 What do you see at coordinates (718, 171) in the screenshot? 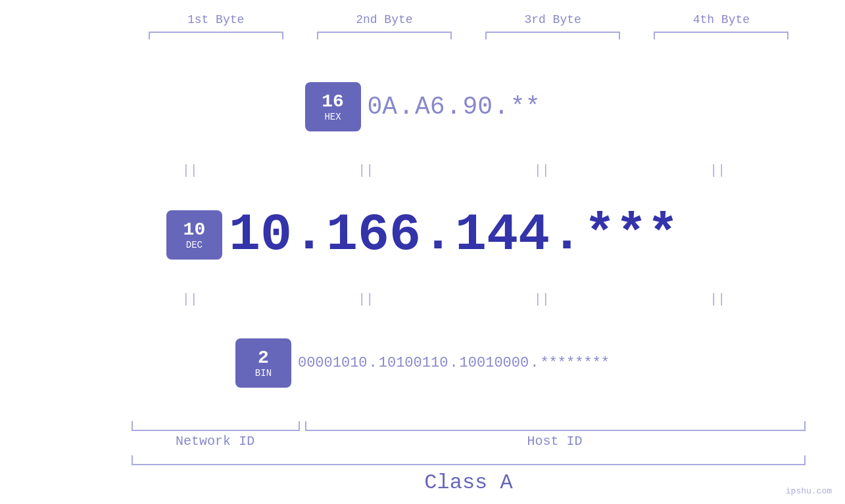
I see `eq1-4: ||` at bounding box center [718, 171].